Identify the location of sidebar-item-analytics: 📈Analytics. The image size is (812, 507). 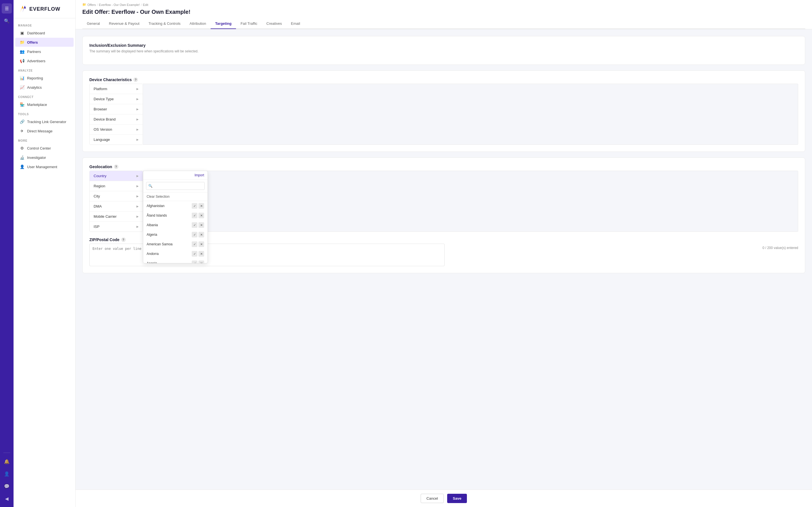
(44, 87).